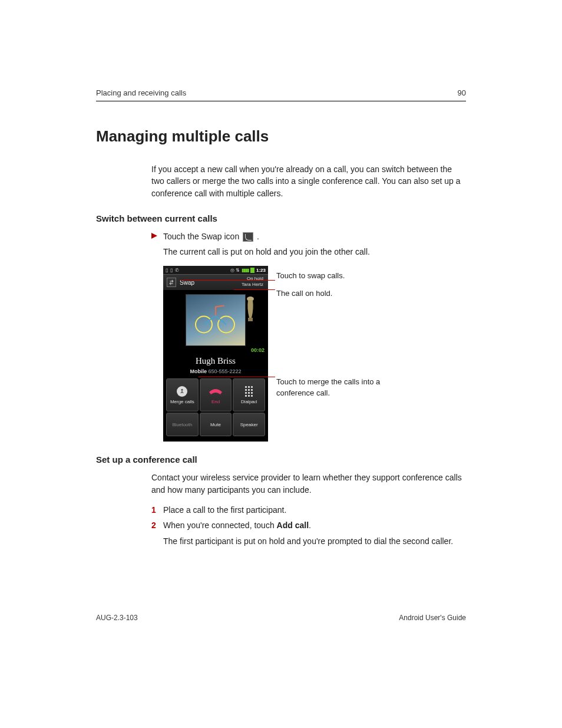 The image size is (562, 728). I want to click on bluetooth-button: Bluetooth, so click(183, 424).